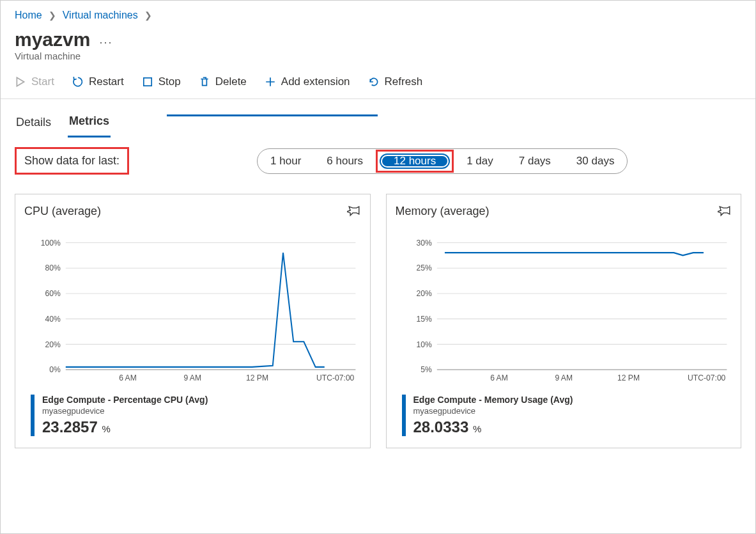 This screenshot has height=534, width=756. I want to click on restart-button: Restart, so click(98, 82).